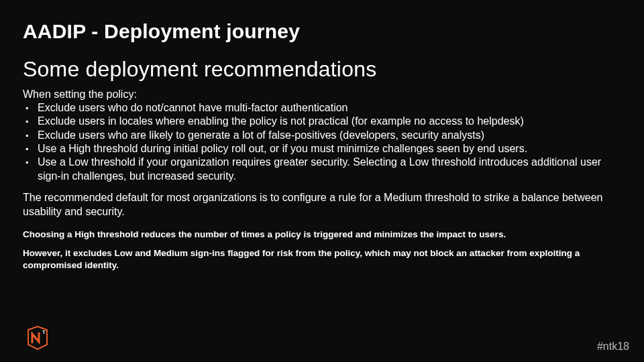 The width and height of the screenshot is (644, 362). I want to click on lead-text: When setting the policy:, so click(322, 95).